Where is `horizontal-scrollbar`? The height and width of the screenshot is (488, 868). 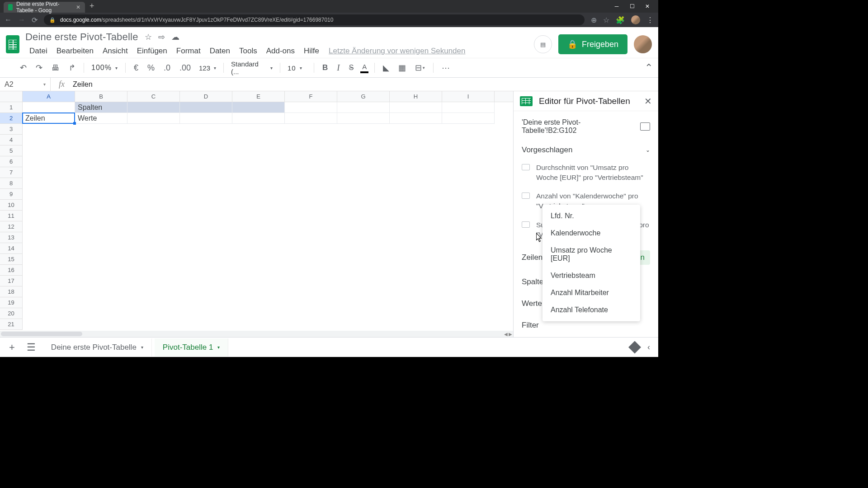 horizontal-scrollbar is located at coordinates (257, 334).